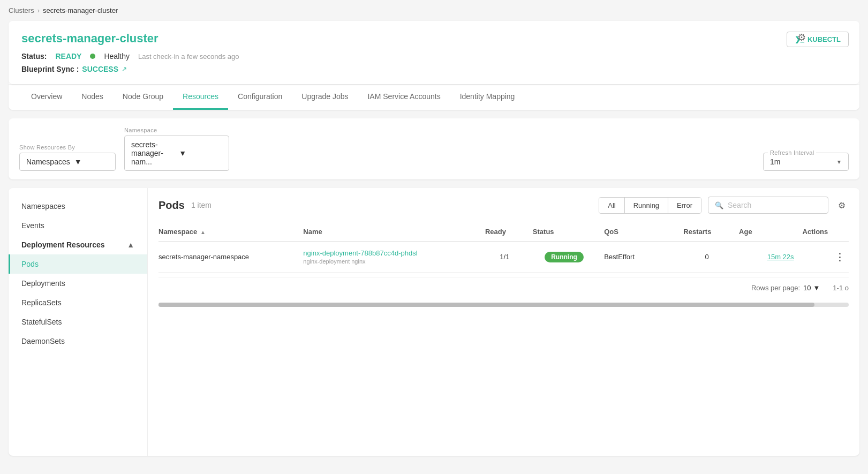 The height and width of the screenshot is (474, 868). I want to click on rows-per-page-label: Rows per page:, so click(775, 288).